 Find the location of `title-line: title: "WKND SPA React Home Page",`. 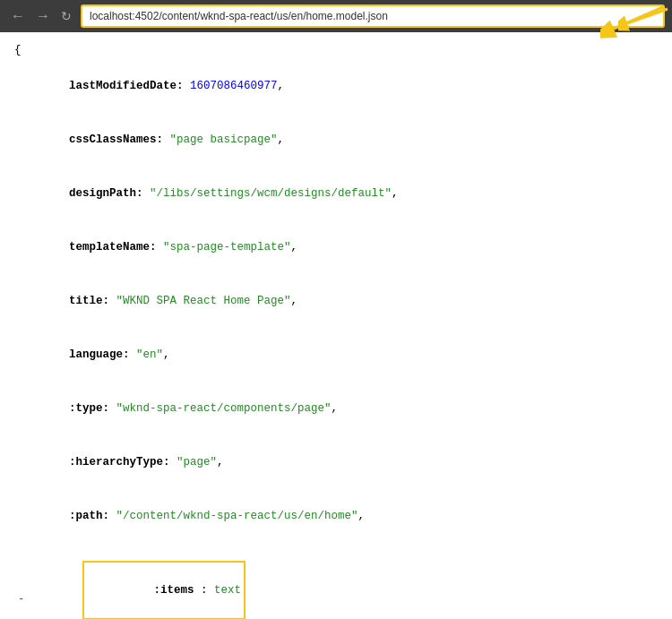

title-line: title: "WKND SPA React Home Page", is located at coordinates (336, 301).